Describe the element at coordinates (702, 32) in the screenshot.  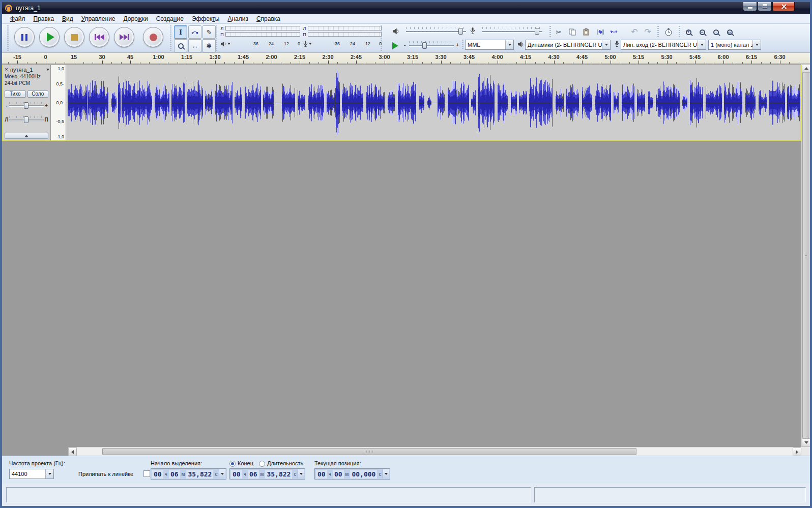
I see `zoom-out-button: −` at that location.